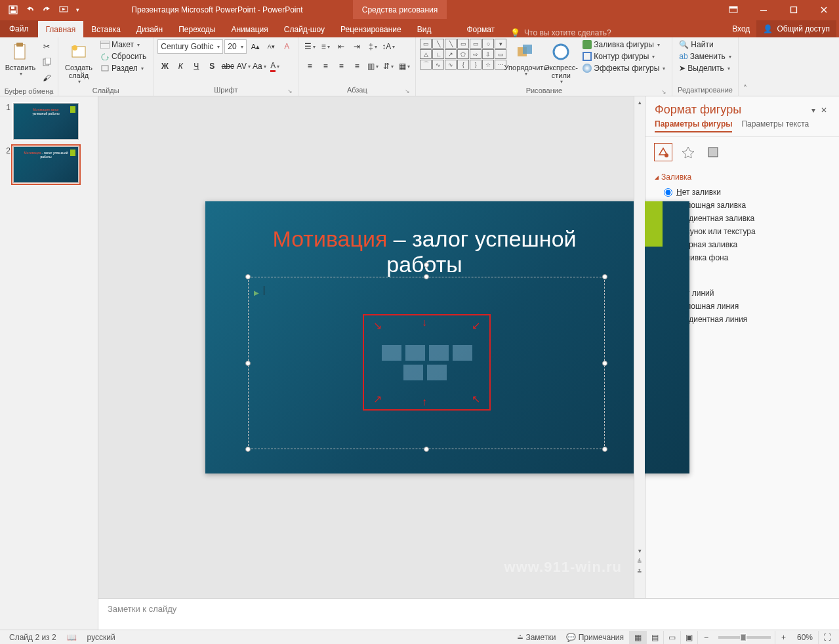  Describe the element at coordinates (624, 56) in the screenshot. I see `shape-outline-button: Контур фигуры▾` at that location.